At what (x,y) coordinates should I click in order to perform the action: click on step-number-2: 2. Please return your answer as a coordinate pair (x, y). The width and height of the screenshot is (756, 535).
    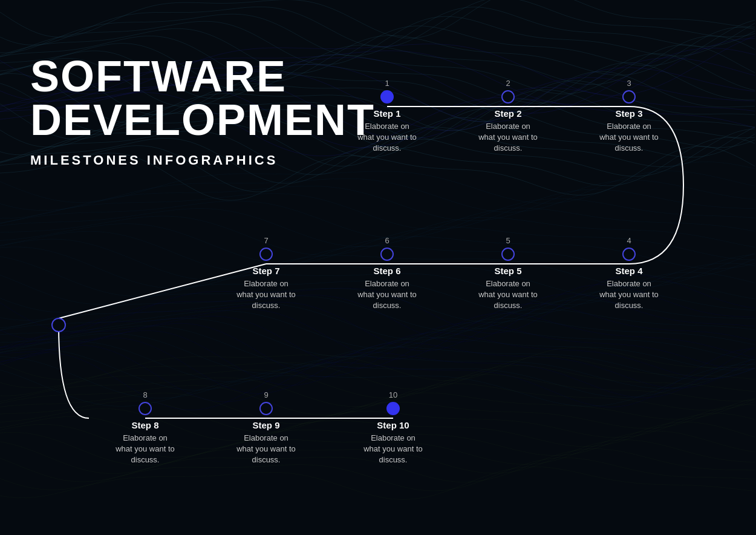
    Looking at the image, I should click on (508, 84).